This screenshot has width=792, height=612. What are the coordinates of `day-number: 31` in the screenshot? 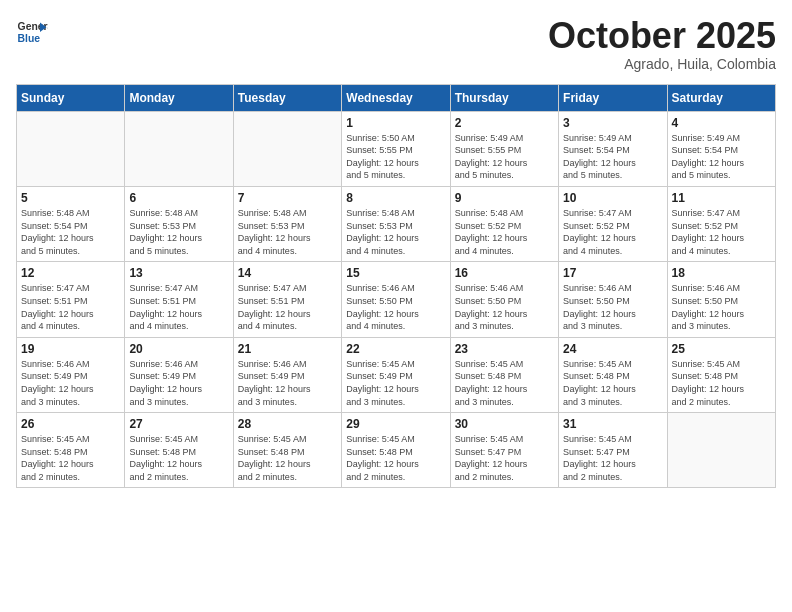 It's located at (612, 424).